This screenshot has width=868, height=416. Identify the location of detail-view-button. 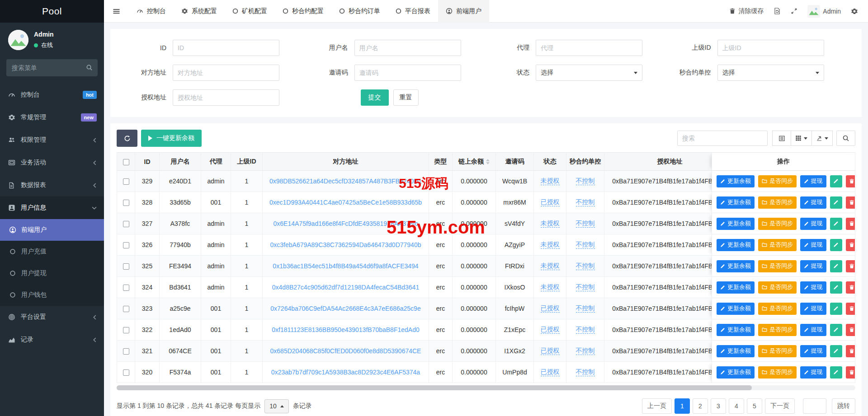
(782, 138).